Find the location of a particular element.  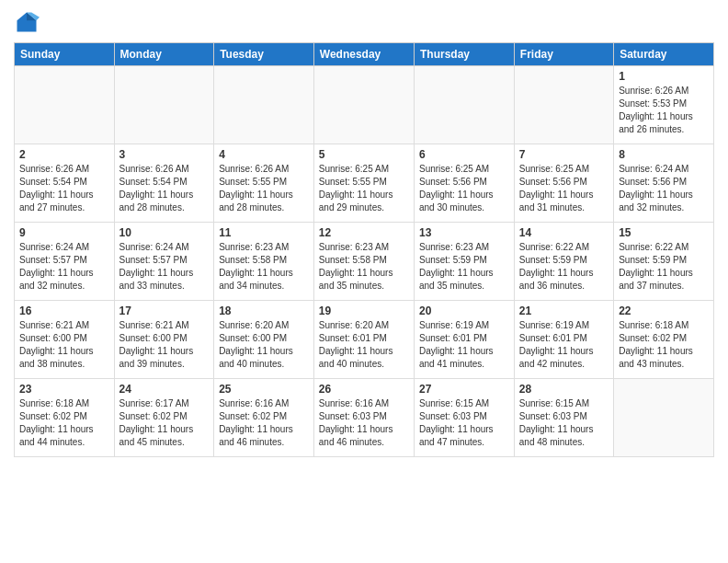

logo is located at coordinates (28, 22).